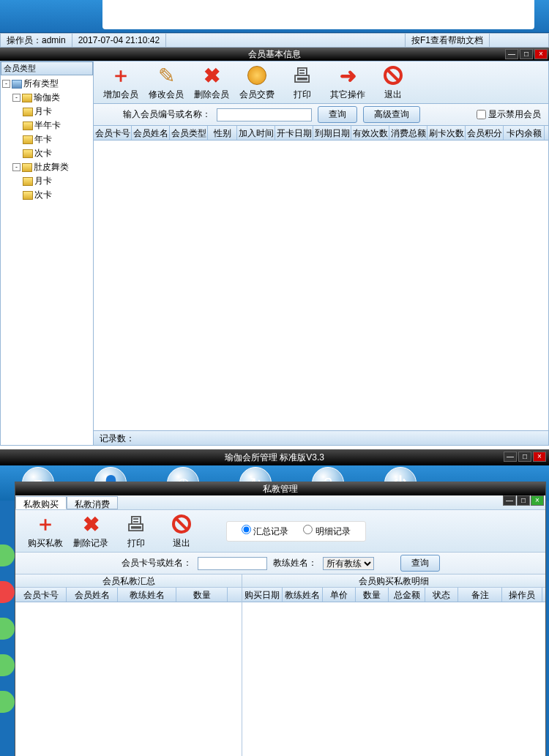  I want to click on left-grid, so click(129, 679).